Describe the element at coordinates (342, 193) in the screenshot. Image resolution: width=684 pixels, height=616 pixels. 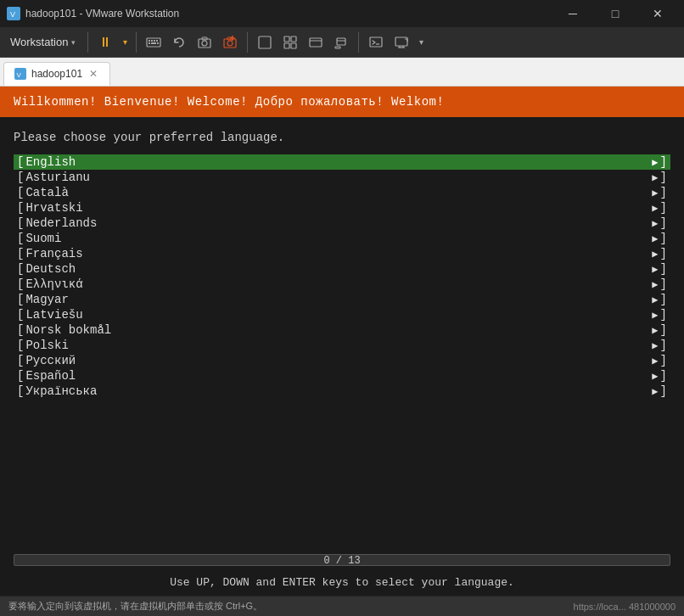
I see `language-item-català: [ Català▶]` at that location.